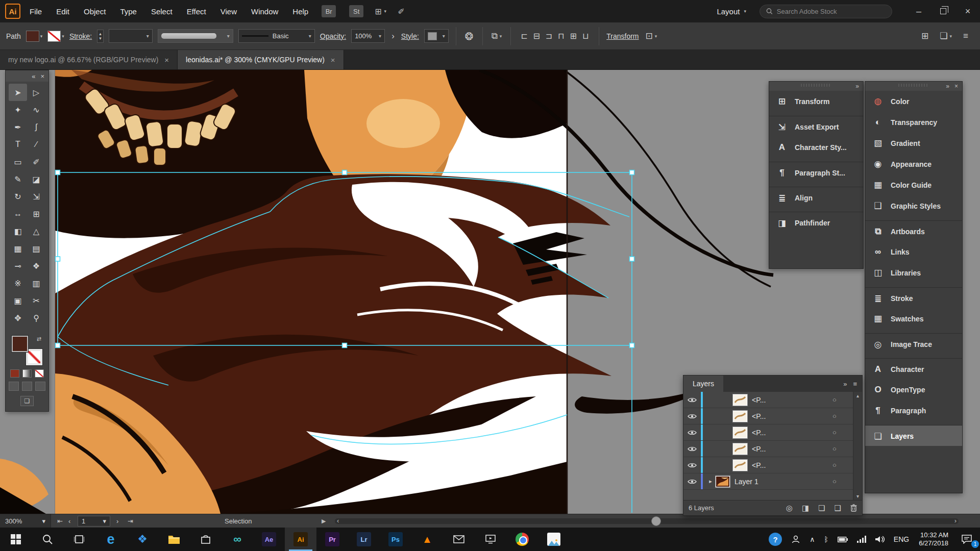  What do you see at coordinates (27, 373) in the screenshot?
I see `gradient-button` at bounding box center [27, 373].